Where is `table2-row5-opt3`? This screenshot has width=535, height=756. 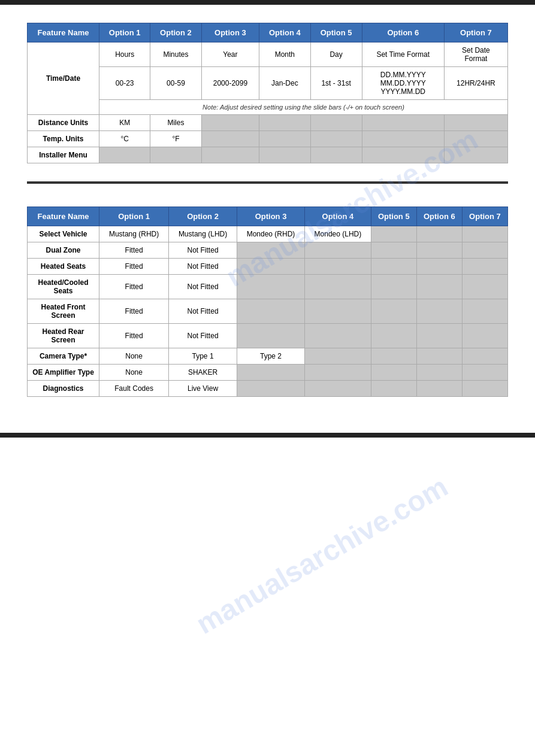 table2-row5-opt3 is located at coordinates (271, 336).